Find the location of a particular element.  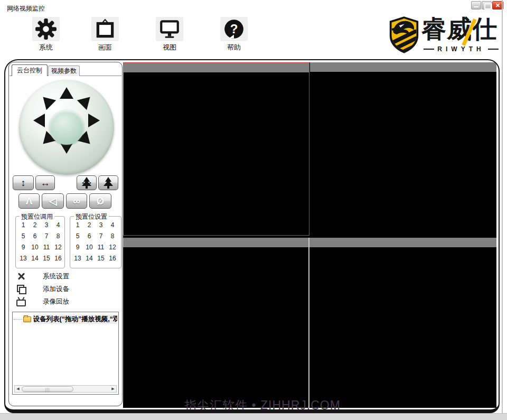

menu-item-add-device: 添加设备 is located at coordinates (66, 289).